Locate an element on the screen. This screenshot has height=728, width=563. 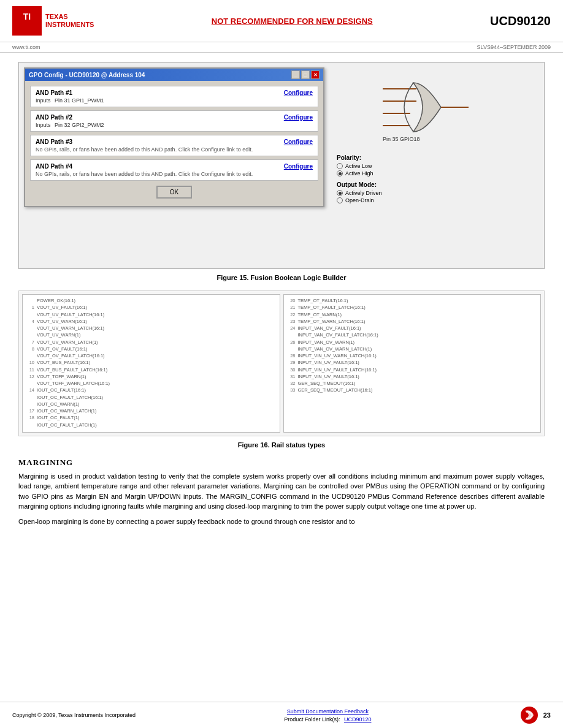
page-footer: Copyright © 2009, Texas Instruments Inco… is located at coordinates (282, 715).